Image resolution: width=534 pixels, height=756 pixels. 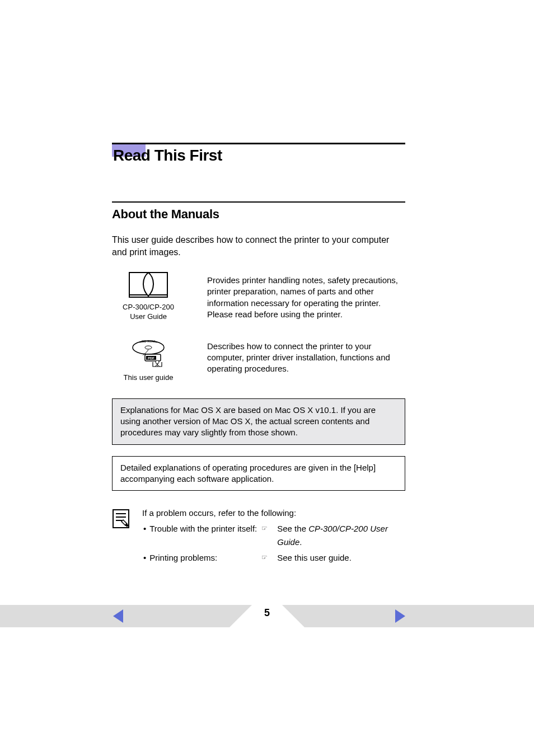 I want to click on manual-description: Describes how to connect the printer to …, so click(x=306, y=356).